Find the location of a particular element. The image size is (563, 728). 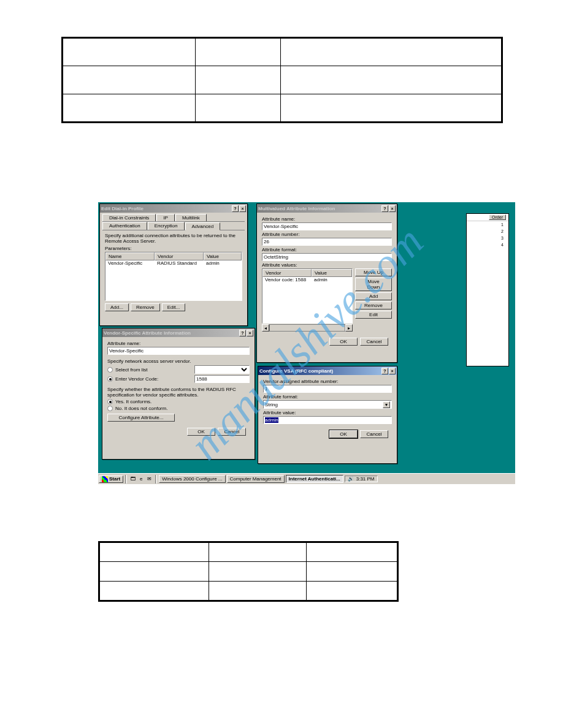

attribute-value-label: Attribute value: is located at coordinates (327, 413).